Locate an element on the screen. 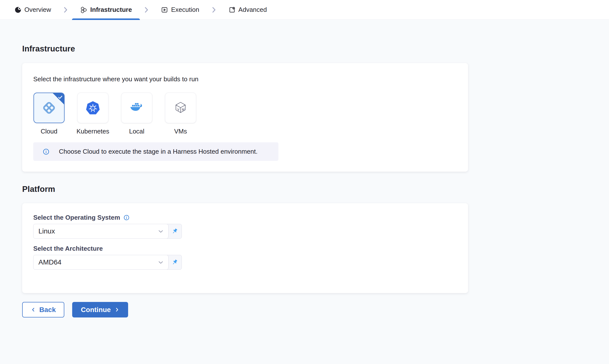  arch-label-text: Select the Architecture is located at coordinates (68, 248).